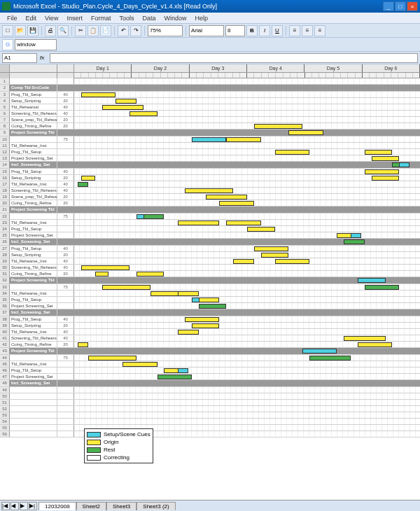  Describe the element at coordinates (66, 358) in the screenshot. I see `duration-cell: 75` at that location.